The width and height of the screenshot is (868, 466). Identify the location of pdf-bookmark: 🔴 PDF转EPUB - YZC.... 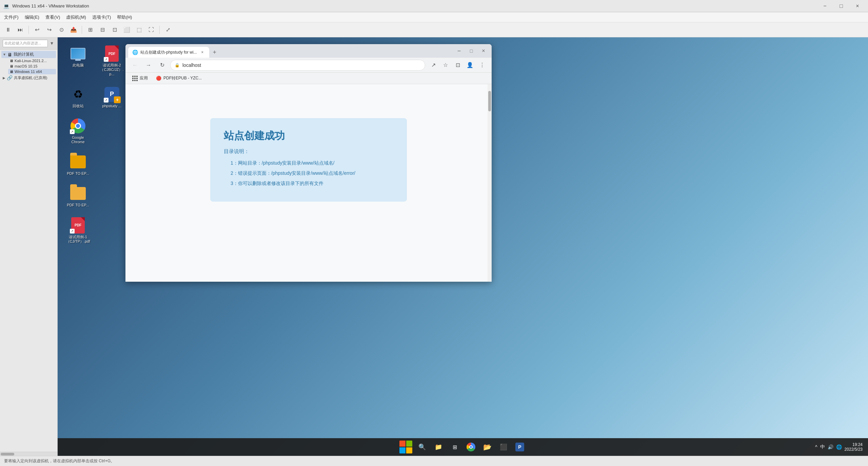
(179, 78).